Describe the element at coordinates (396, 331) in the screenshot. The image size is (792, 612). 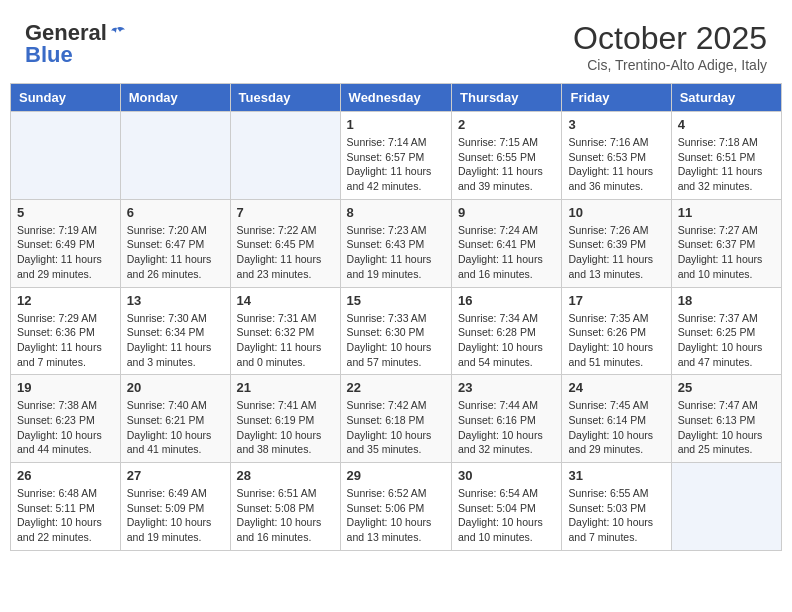
I see `calendar-week-row: 12Sunrise: 7:29 AM Sunset: 6:36 PM Dayli…` at that location.